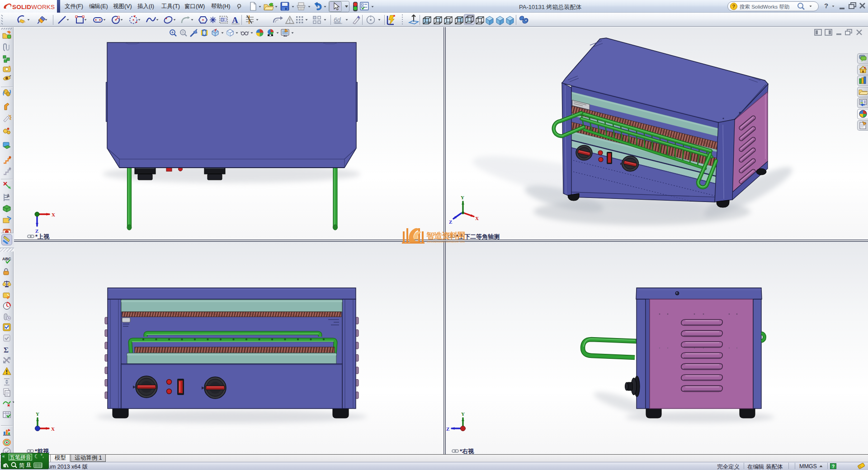 The height and width of the screenshot is (470, 868). What do you see at coordinates (445, 236) in the screenshot?
I see `svg-text: 智造资料网` at bounding box center [445, 236].